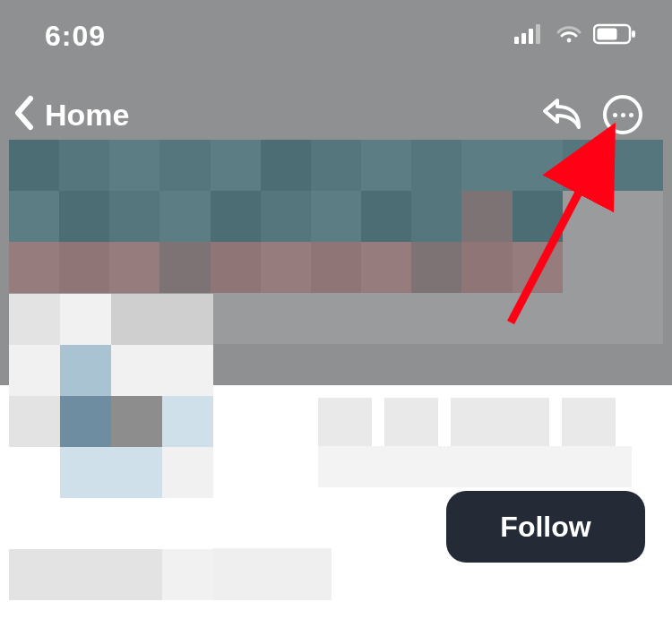  I want to click on share-button, so click(562, 115).